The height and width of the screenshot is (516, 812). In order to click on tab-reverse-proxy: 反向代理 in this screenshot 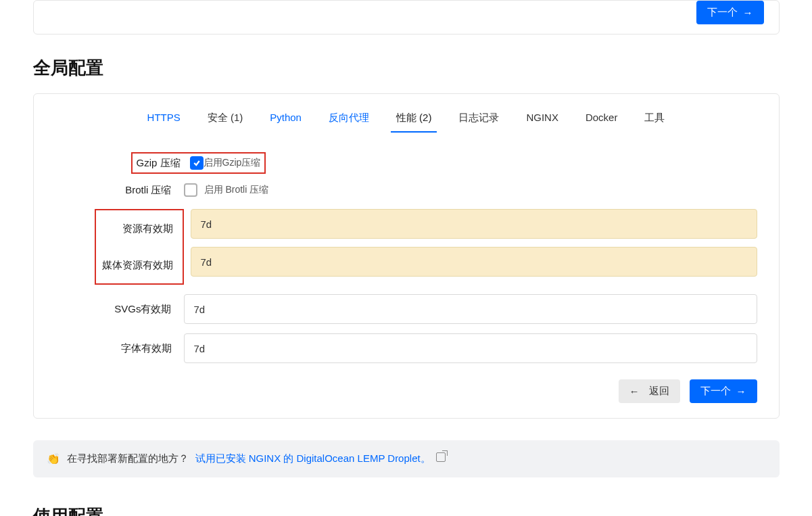, I will do `click(349, 119)`.